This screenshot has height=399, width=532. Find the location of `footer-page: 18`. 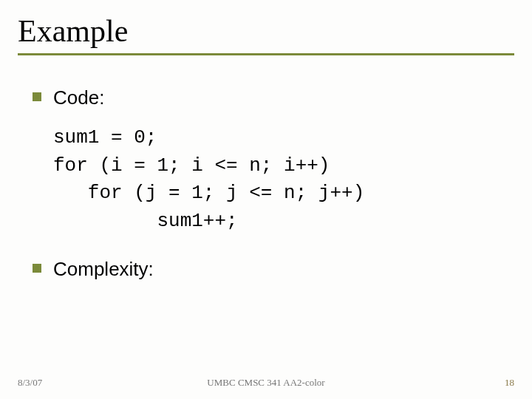

footer-page: 18 is located at coordinates (510, 383).